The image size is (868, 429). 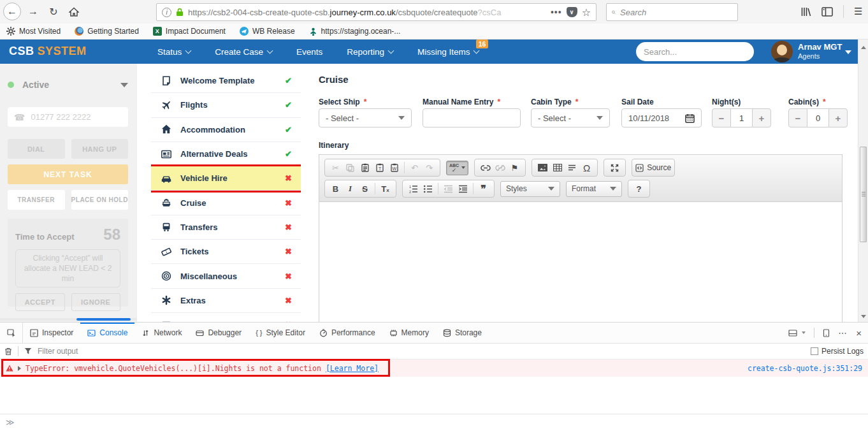 I want to click on tab-storage: Storage, so click(x=463, y=333).